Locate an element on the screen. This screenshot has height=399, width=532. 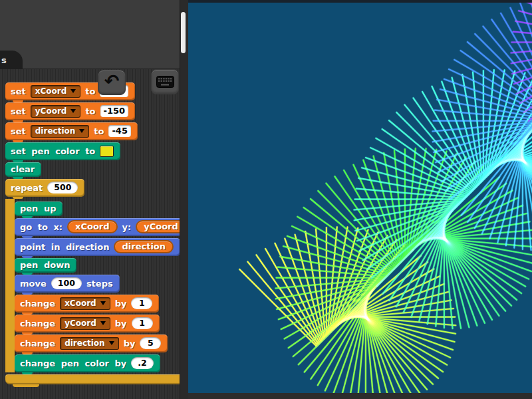
pen-block: change pen color by.2 is located at coordinates (88, 363).